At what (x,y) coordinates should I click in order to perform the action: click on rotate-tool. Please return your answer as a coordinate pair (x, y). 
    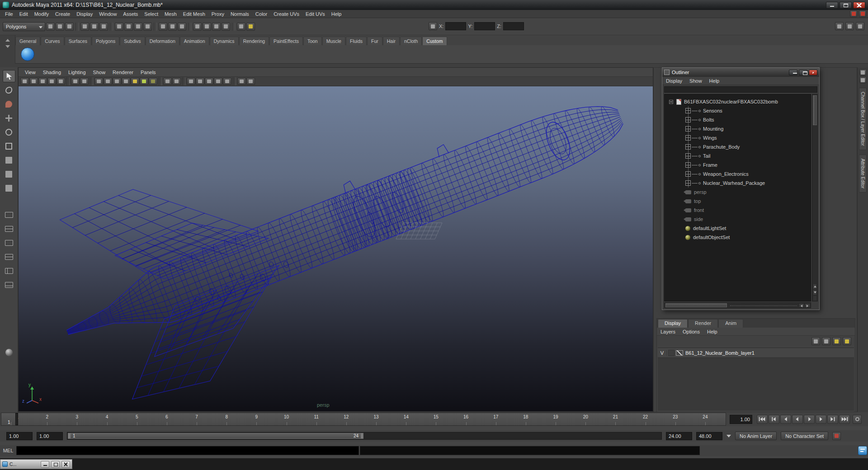
    Looking at the image, I should click on (9, 132).